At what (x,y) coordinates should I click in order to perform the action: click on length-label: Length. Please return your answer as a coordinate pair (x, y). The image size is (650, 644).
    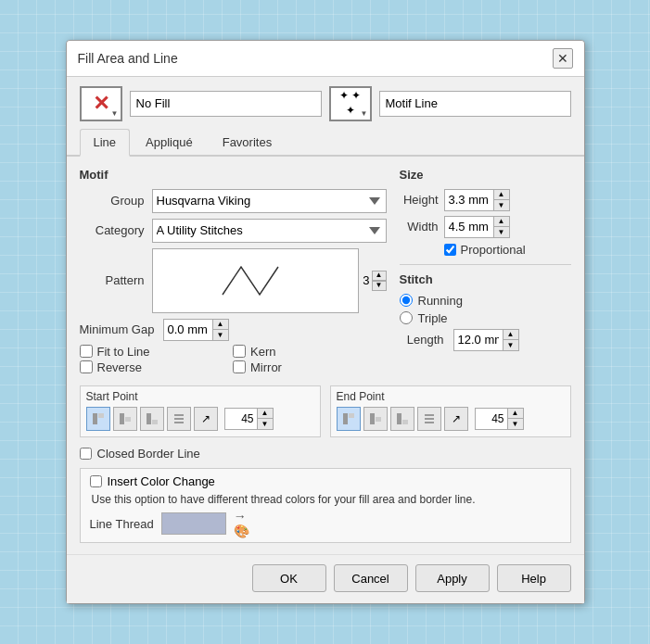
    Looking at the image, I should click on (422, 339).